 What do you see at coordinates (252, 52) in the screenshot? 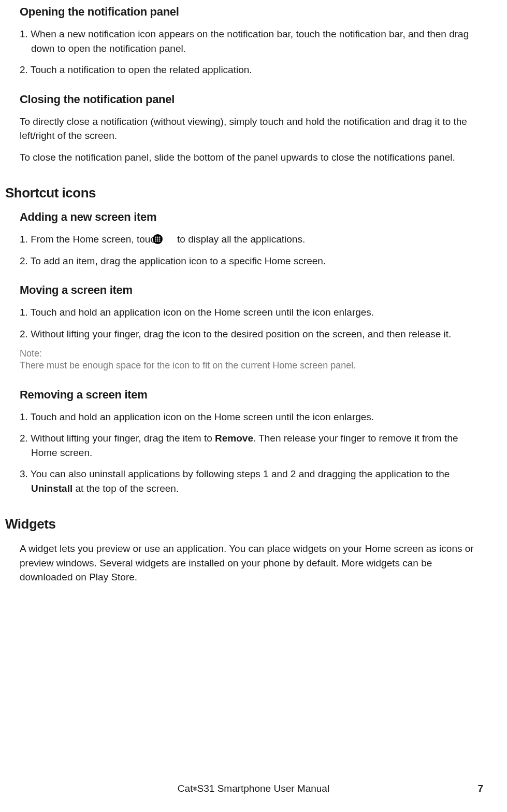
I see `list-opening-steps: When a new notification icon appears on …` at bounding box center [252, 52].